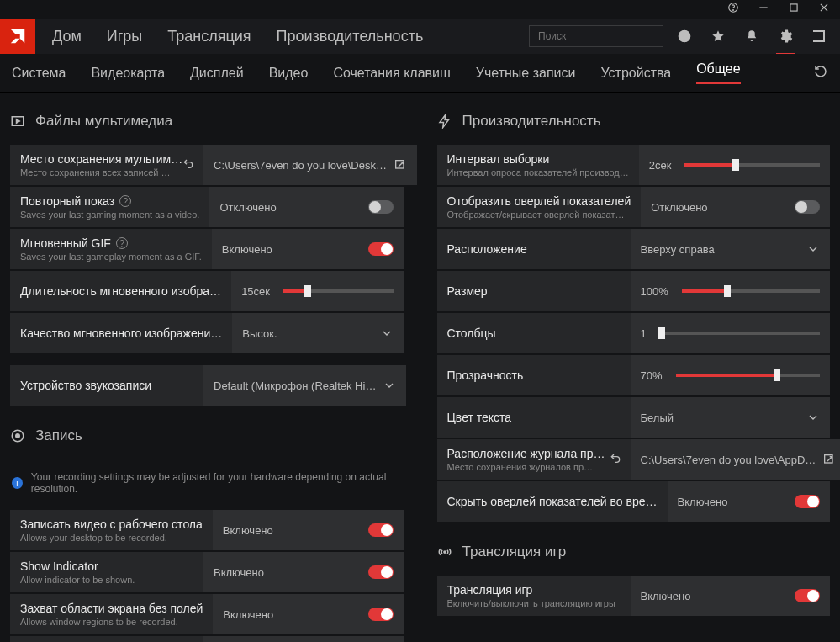  I want to click on tab-display: Дисплей, so click(217, 73).